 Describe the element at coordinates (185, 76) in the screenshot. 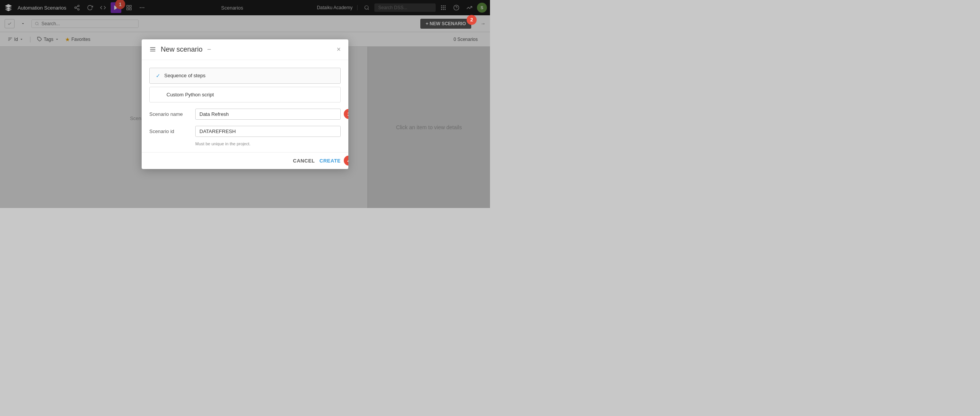

I see `type-sequence-label: Sequence of steps` at that location.